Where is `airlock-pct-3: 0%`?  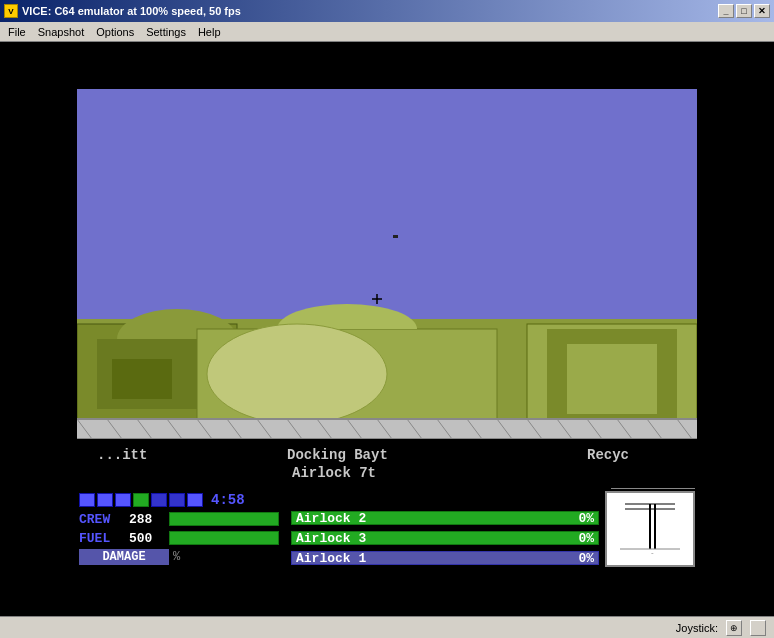 airlock-pct-3: 0% is located at coordinates (586, 538).